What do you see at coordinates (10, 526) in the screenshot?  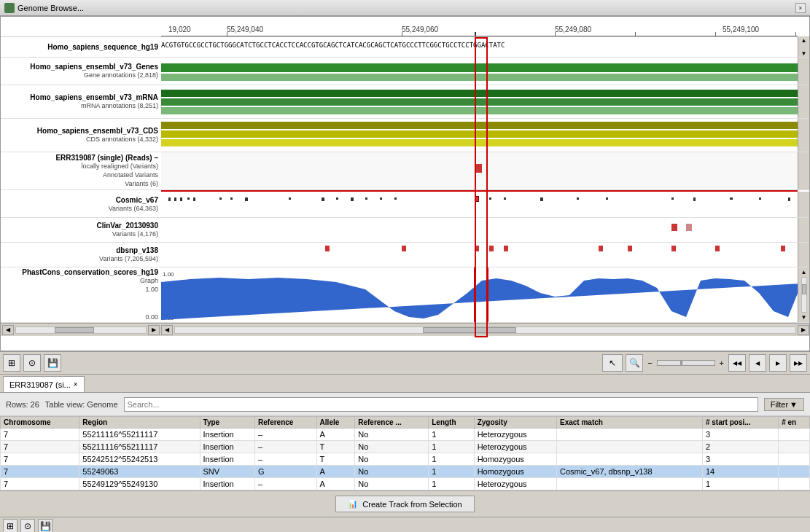 I see `status-grid-btn: ⊞` at bounding box center [10, 526].